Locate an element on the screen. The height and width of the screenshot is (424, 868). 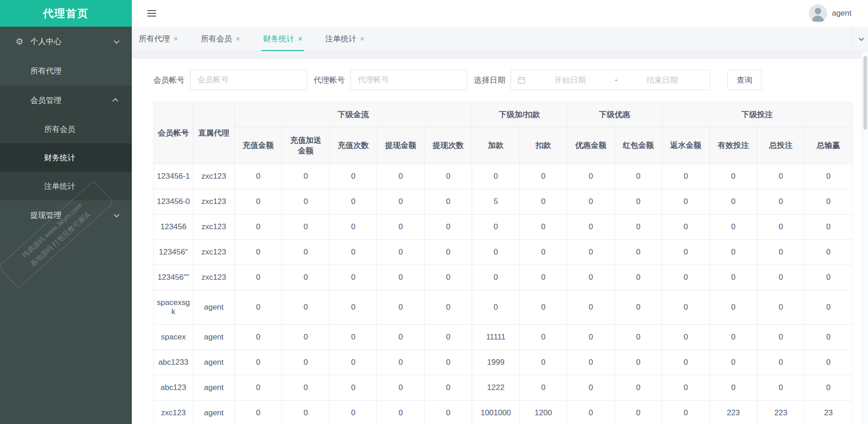
column-header: 红包金额 is located at coordinates (638, 146).